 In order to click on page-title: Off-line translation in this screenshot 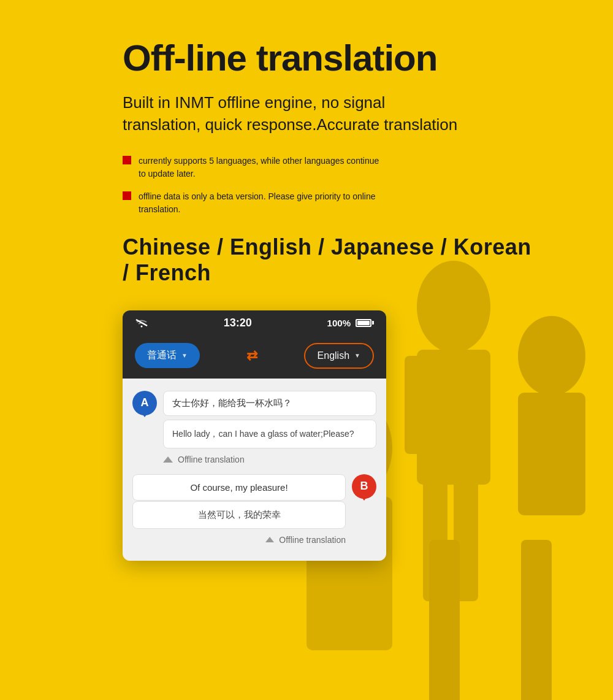, I will do `click(331, 58)`.